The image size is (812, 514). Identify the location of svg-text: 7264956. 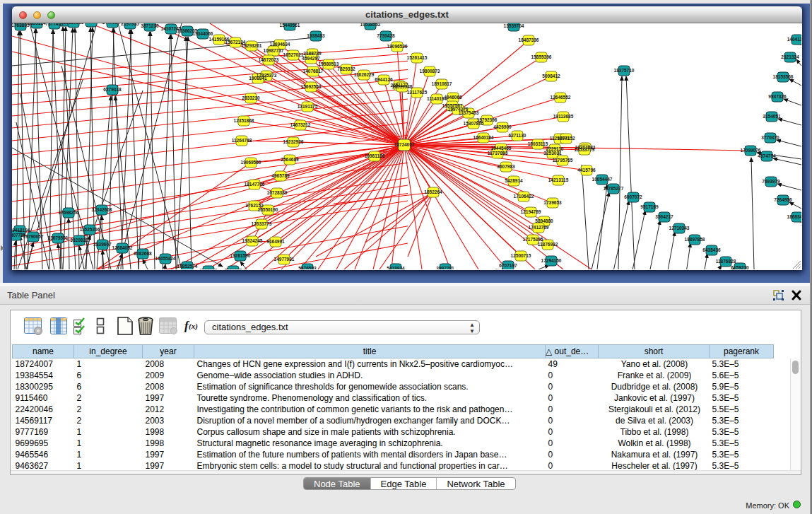
(783, 199).